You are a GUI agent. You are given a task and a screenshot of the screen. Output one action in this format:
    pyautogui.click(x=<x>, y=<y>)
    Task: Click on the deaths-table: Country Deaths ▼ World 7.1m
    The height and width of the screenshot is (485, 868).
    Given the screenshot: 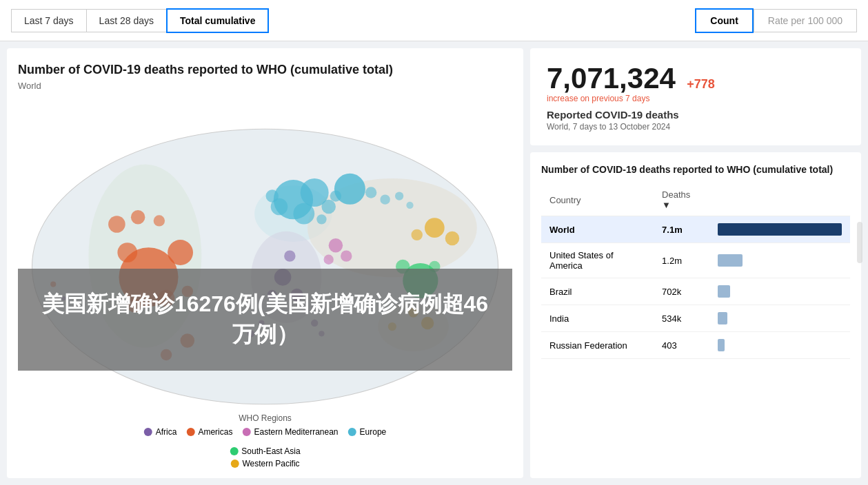 What is the action you would take?
    pyautogui.click(x=696, y=271)
    